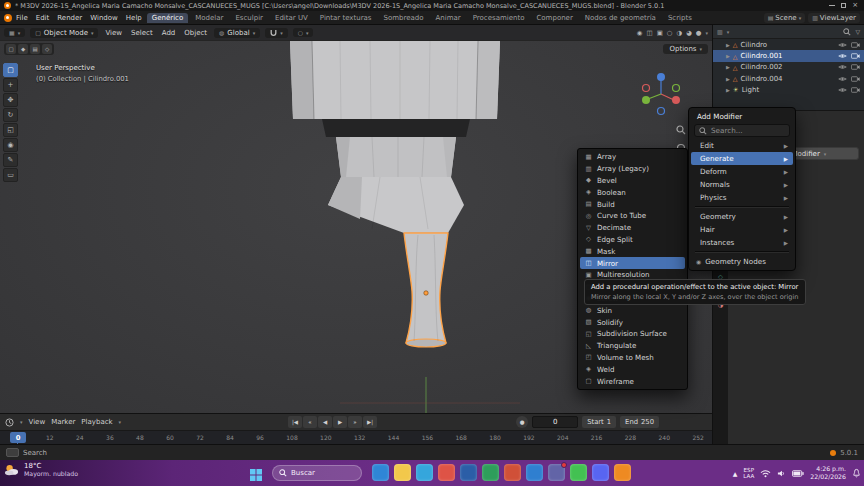 The height and width of the screenshot is (486, 864). What do you see at coordinates (681, 130) in the screenshot?
I see `zoom-icon` at bounding box center [681, 130].